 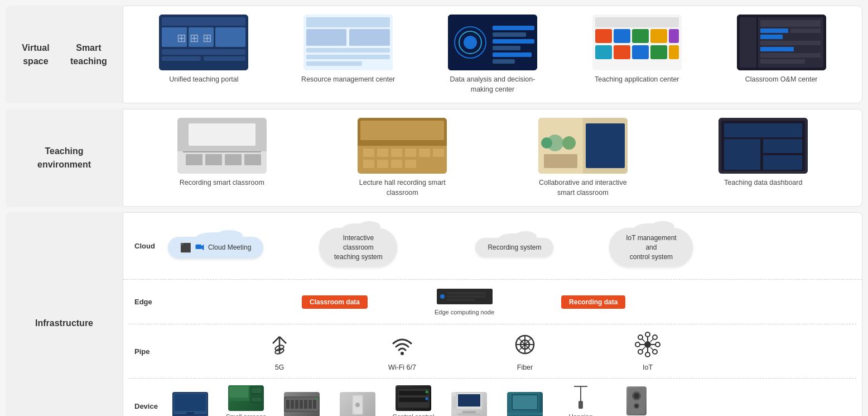 I want to click on 5g-icon, so click(x=279, y=346).